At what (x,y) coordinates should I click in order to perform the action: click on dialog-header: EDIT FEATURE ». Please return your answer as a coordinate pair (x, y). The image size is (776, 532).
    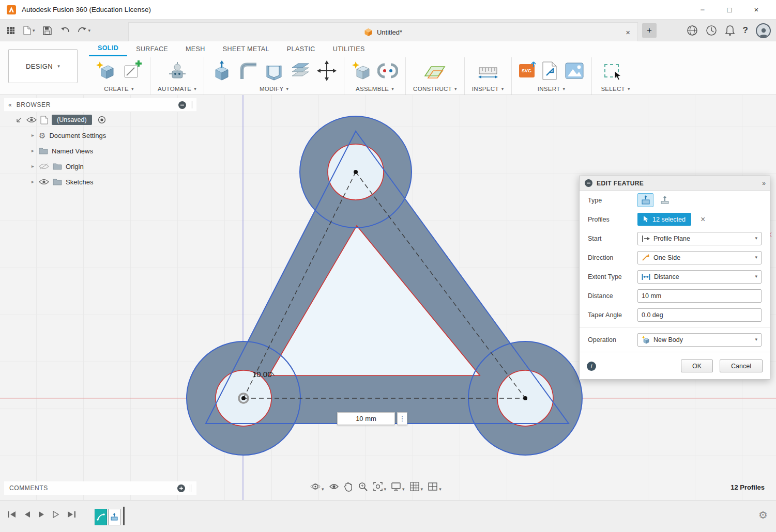
    Looking at the image, I should click on (675, 183).